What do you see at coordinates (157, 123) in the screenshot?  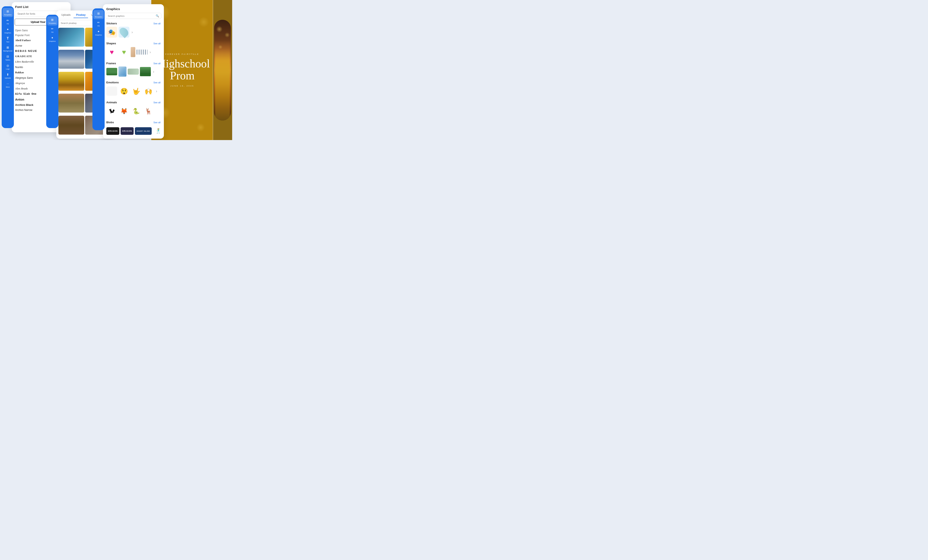 I see `blobs-see-all: See all` at bounding box center [157, 123].